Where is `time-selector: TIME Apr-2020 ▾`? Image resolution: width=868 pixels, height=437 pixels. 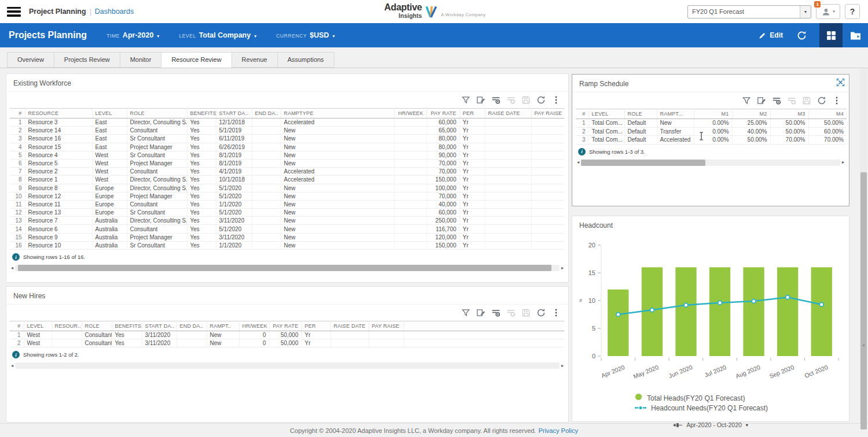 time-selector: TIME Apr-2020 ▾ is located at coordinates (133, 35).